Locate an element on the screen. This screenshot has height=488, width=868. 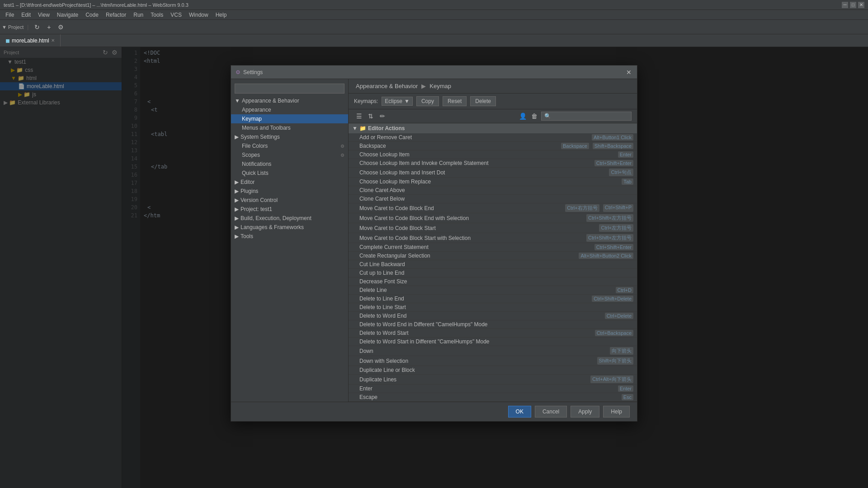
nav-item-label: Appearance & Behavior is located at coordinates (270, 101).